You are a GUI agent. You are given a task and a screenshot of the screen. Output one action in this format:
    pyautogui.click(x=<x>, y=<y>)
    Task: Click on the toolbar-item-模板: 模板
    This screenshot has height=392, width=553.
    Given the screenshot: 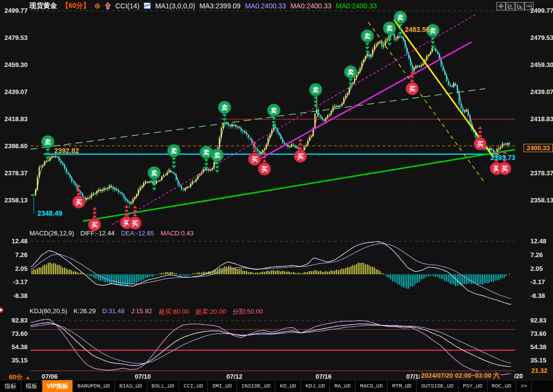 What is the action you would take?
    pyautogui.click(x=32, y=386)
    